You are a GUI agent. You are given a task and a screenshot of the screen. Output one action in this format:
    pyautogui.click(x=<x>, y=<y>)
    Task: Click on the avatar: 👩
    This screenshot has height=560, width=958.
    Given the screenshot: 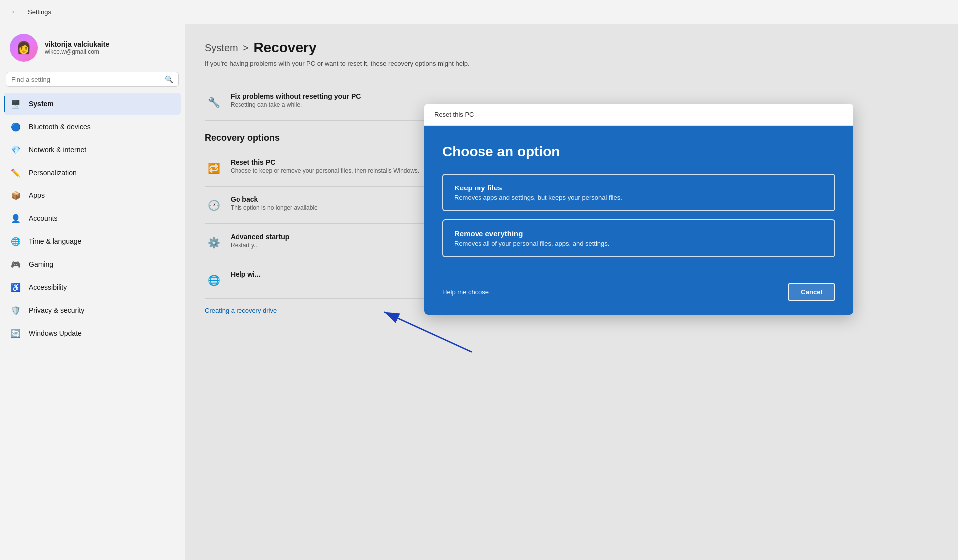 What is the action you would take?
    pyautogui.click(x=24, y=48)
    